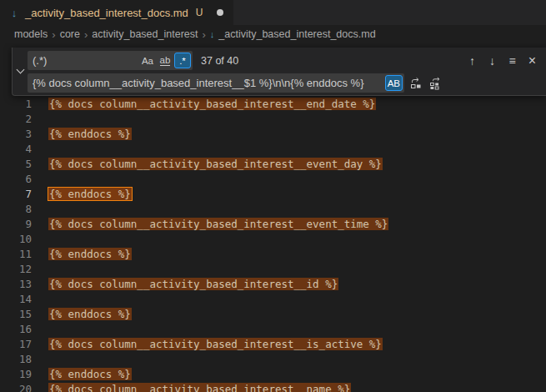 The width and height of the screenshot is (546, 392). Describe the element at coordinates (273, 299) in the screenshot. I see `code-line: 14` at that location.